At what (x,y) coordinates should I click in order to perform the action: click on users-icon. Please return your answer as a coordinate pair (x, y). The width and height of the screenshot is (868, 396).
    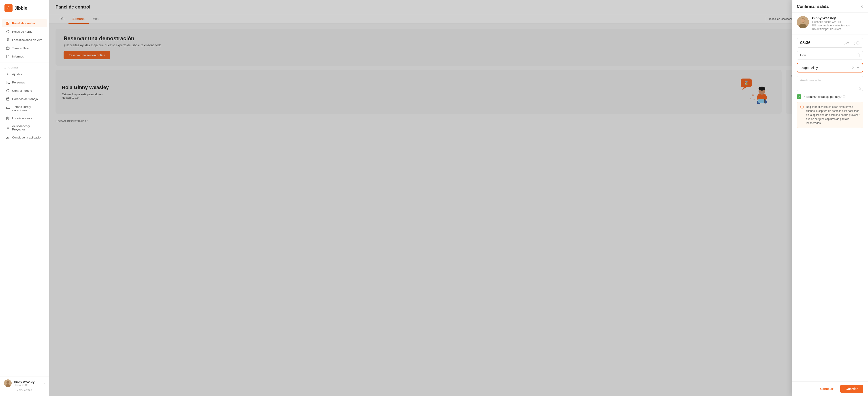
    Looking at the image, I should click on (8, 82).